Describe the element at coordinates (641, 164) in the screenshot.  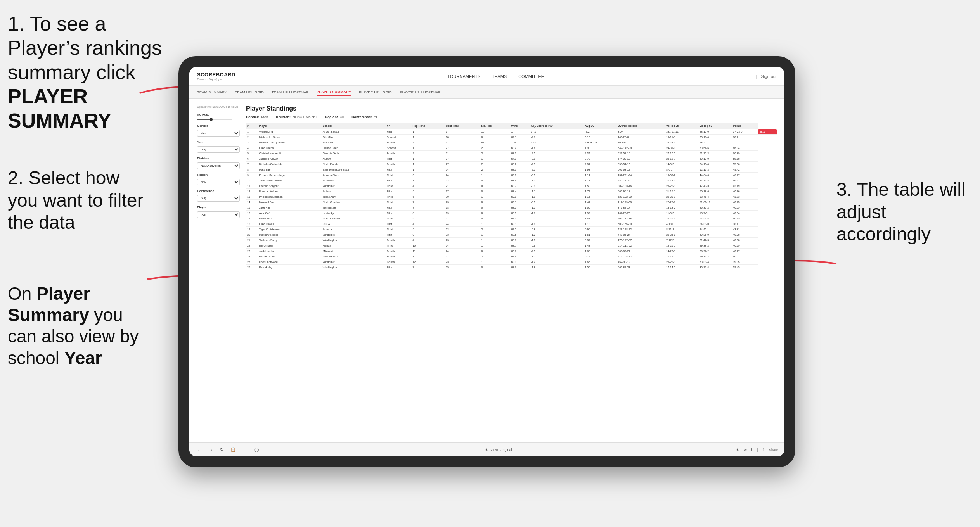
I see `table-cell-6-10: 698-54-13` at that location.